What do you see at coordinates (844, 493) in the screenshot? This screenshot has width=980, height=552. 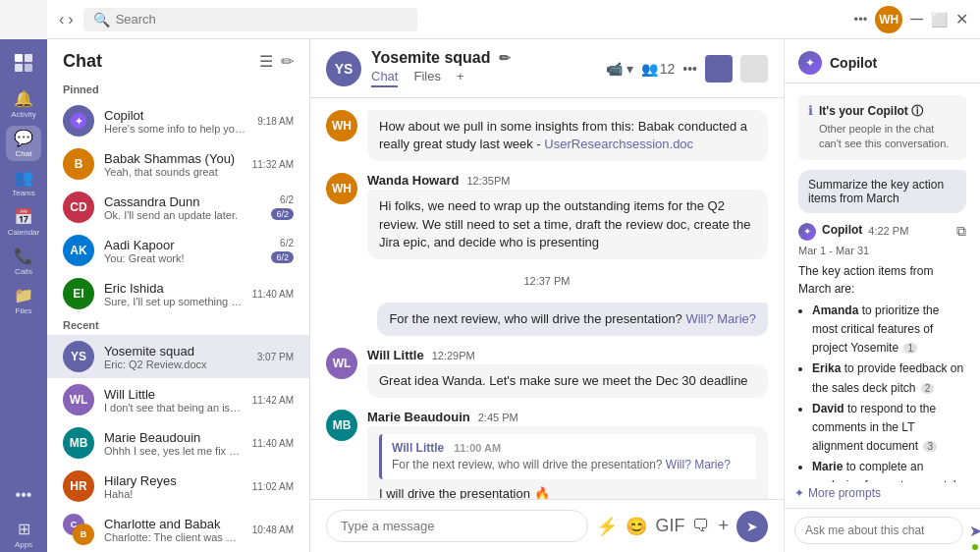 I see `more-prompts-label: More prompts` at bounding box center [844, 493].